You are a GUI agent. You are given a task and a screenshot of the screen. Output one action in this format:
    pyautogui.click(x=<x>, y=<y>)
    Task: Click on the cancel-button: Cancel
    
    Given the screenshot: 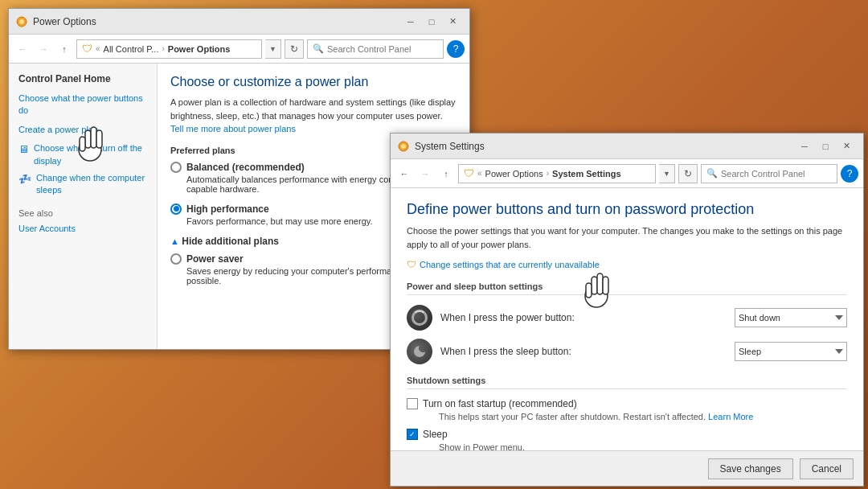 What is the action you would take?
    pyautogui.click(x=826, y=469)
    